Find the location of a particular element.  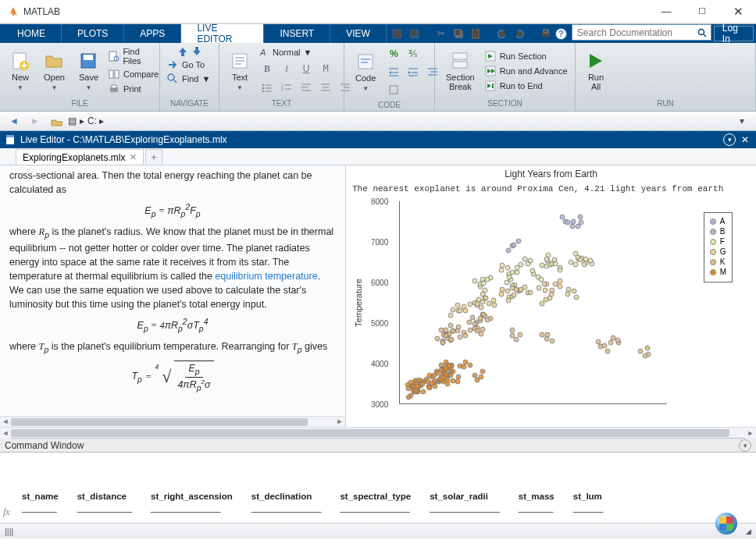

comment-icon: % is located at coordinates (394, 54).